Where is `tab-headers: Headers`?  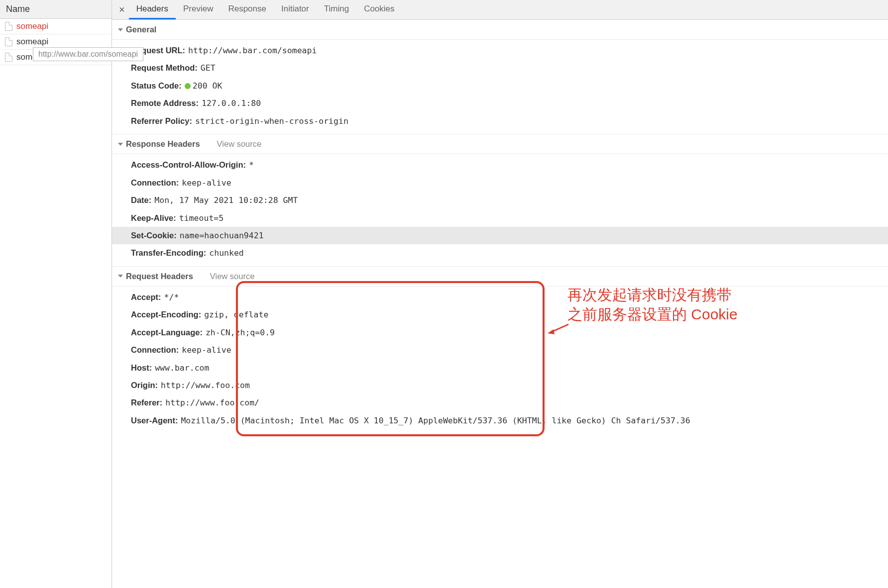
tab-headers: Headers is located at coordinates (152, 10).